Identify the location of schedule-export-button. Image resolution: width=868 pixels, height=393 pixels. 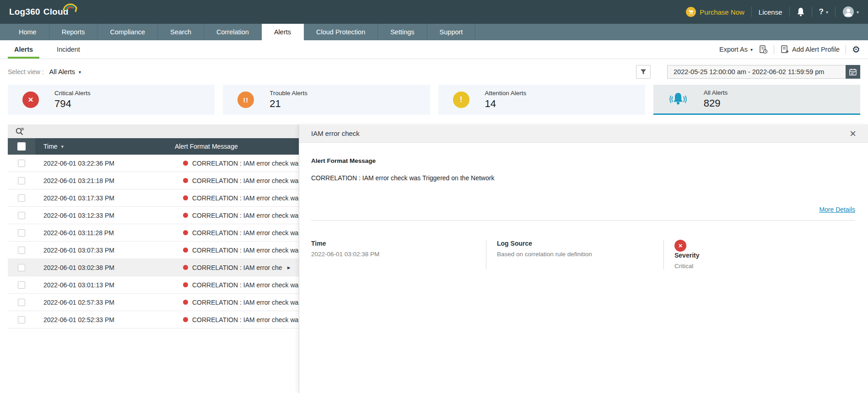
(763, 49).